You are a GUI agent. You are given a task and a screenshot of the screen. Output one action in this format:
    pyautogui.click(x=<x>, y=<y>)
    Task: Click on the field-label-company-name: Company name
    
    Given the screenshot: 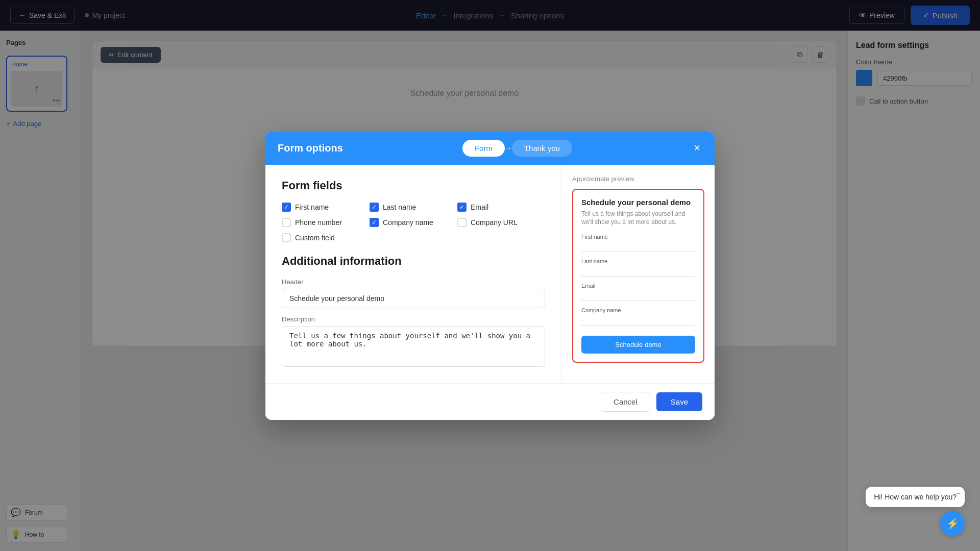 What is the action you would take?
    pyautogui.click(x=408, y=222)
    